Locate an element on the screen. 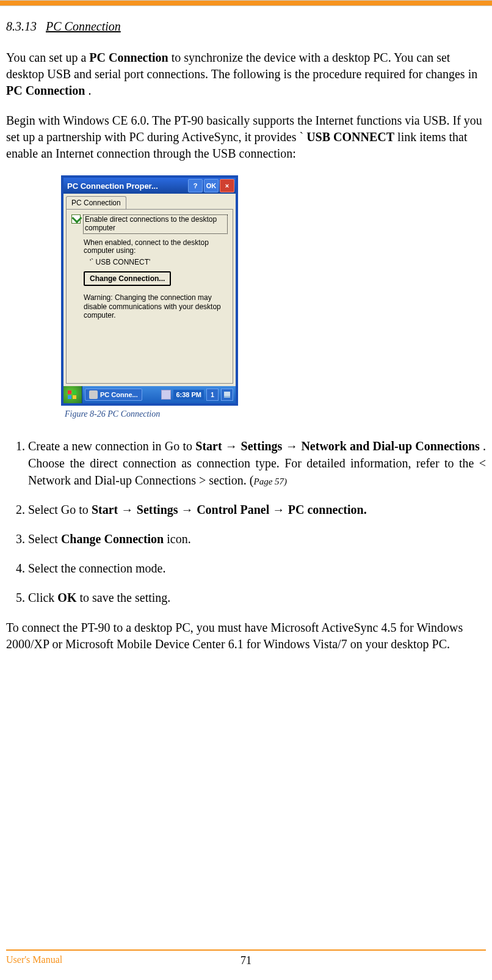  bold-usb-connect: USB CONNECT is located at coordinates (350, 137).